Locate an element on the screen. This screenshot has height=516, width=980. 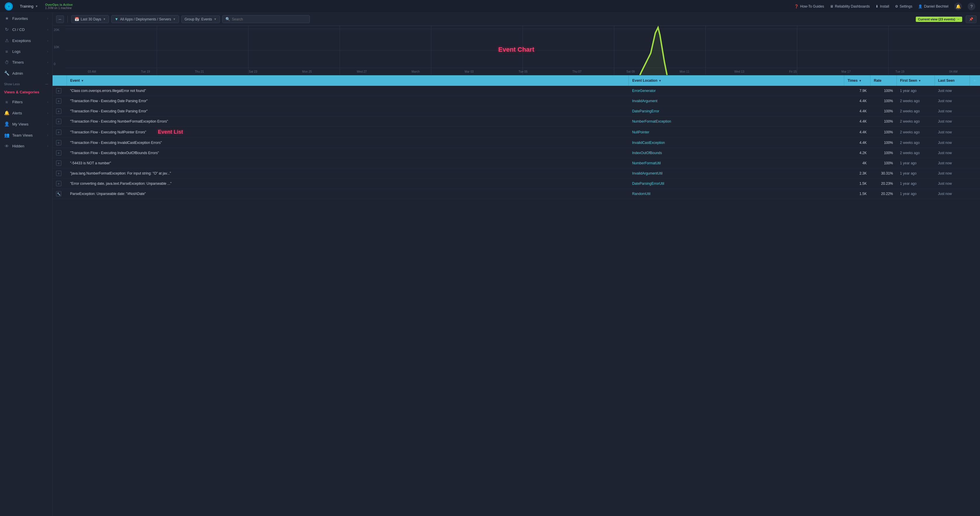
sidebar-item-exceptions: ⚠ Exceptions › is located at coordinates (26, 40).